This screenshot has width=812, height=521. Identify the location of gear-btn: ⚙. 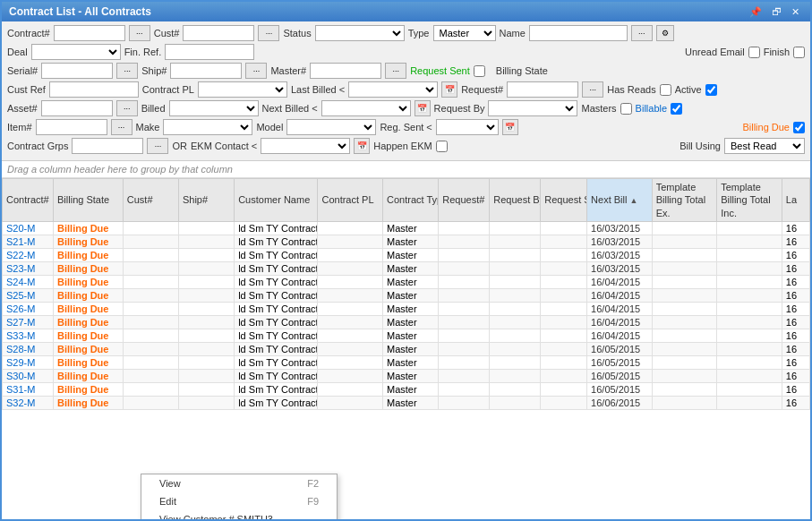
(665, 33).